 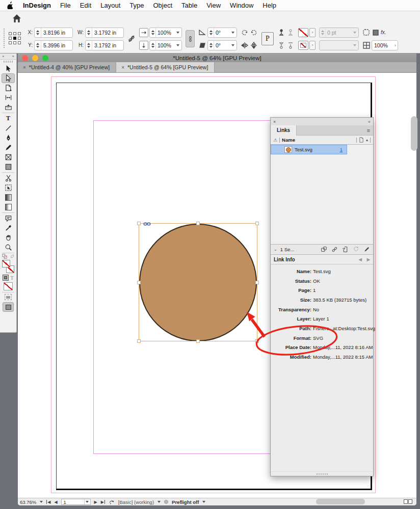 I want to click on width-field: 3.1792 in, so click(x=104, y=33).